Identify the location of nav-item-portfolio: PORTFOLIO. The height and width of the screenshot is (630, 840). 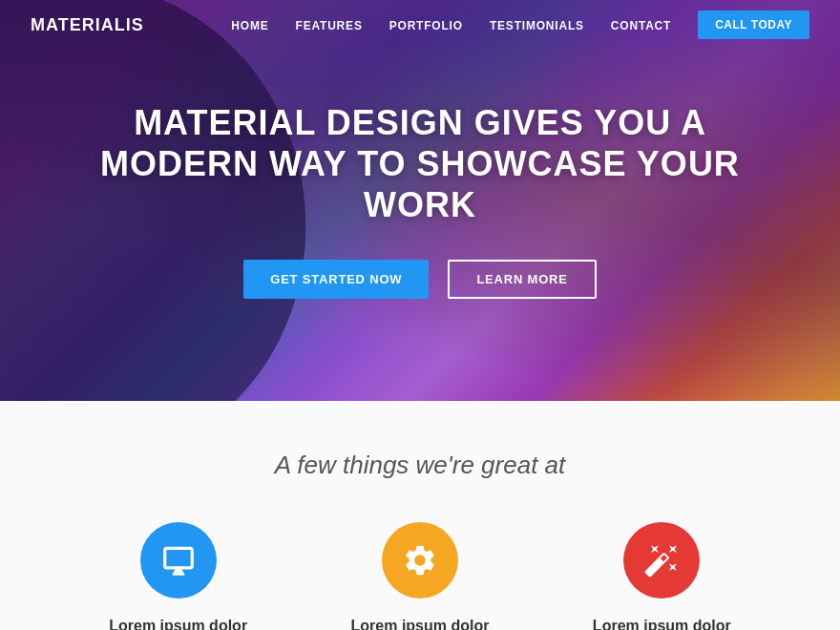
(426, 25).